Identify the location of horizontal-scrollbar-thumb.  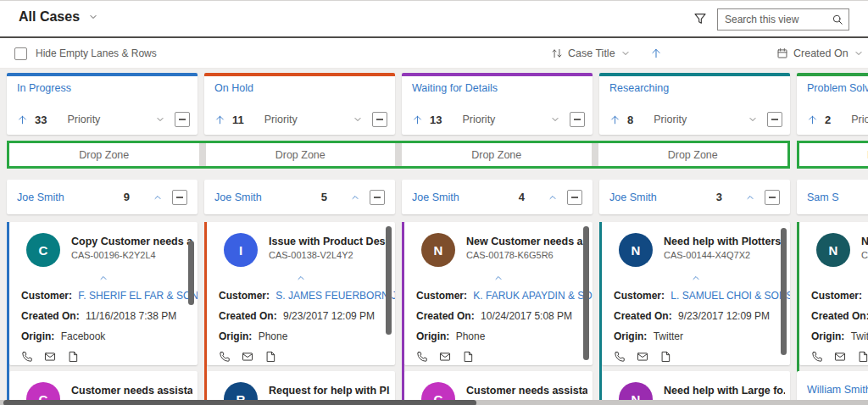
(240, 402).